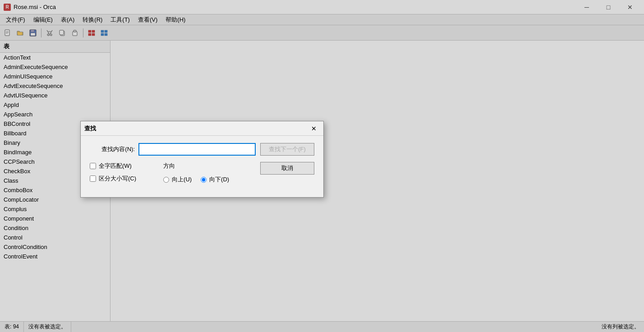 The image size is (644, 332). Describe the element at coordinates (93, 179) in the screenshot. I see `match-case-checkbox` at that location.